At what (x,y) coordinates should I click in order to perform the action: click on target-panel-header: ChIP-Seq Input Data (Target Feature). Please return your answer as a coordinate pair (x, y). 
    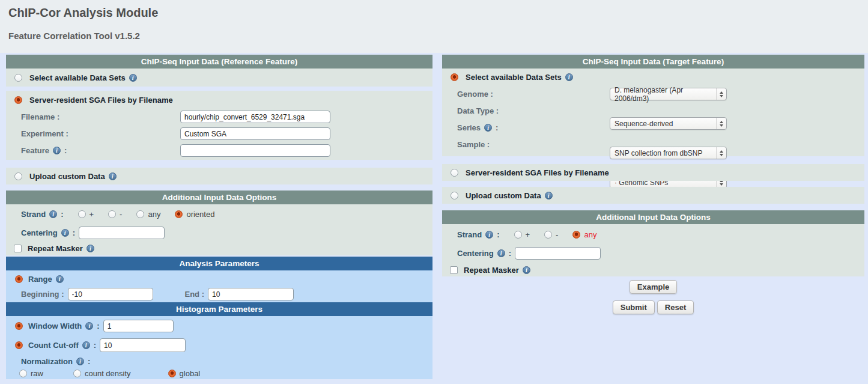
    Looking at the image, I should click on (654, 61).